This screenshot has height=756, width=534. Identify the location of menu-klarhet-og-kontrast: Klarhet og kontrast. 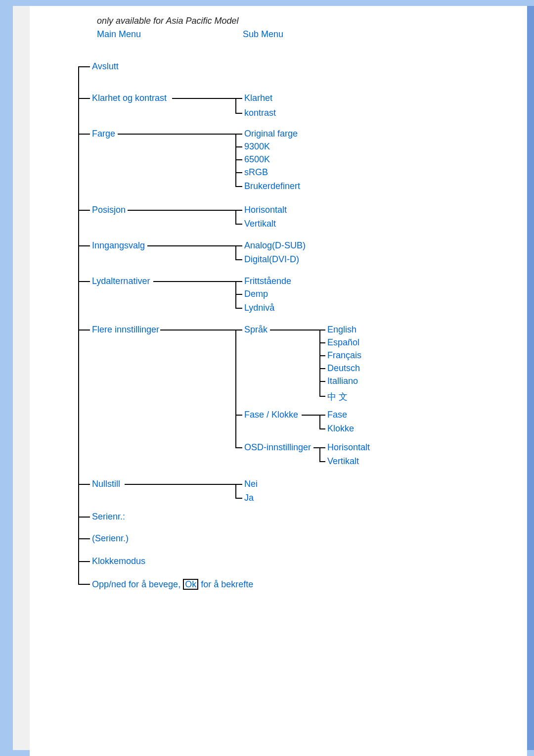
(130, 98).